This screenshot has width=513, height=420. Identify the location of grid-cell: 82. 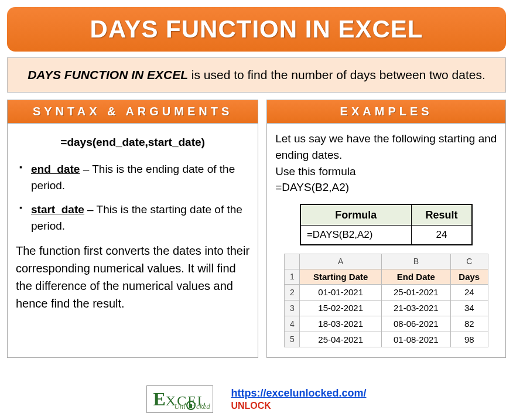
(469, 323).